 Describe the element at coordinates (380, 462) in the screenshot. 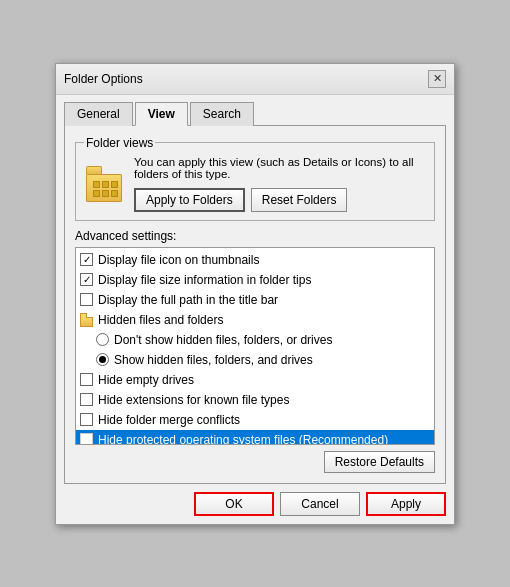

I see `restore-defaults-button: Restore Defaults` at that location.